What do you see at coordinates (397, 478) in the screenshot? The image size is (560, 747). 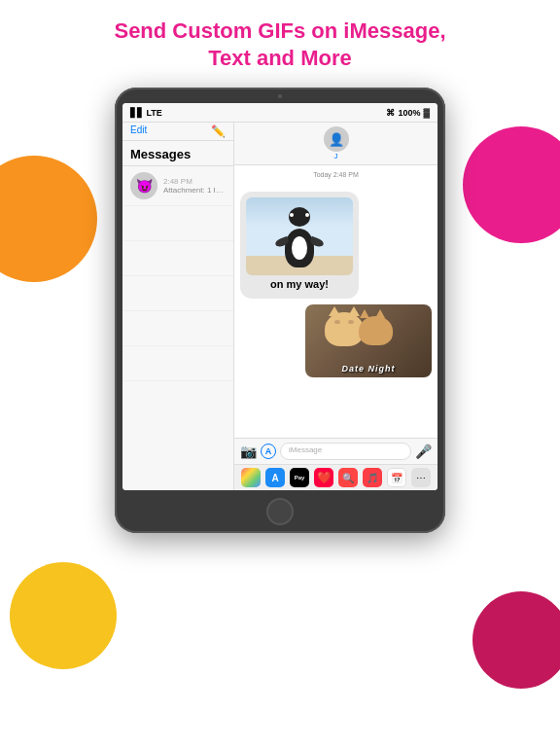 I see `calendar-app-icon: 📅` at bounding box center [397, 478].